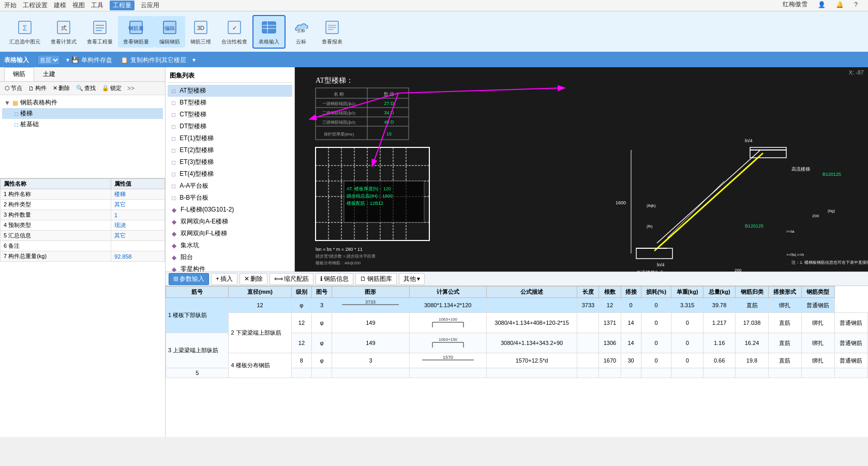  What do you see at coordinates (412, 279) in the screenshot?
I see `other-btn: 其他 ▾` at bounding box center [412, 279].